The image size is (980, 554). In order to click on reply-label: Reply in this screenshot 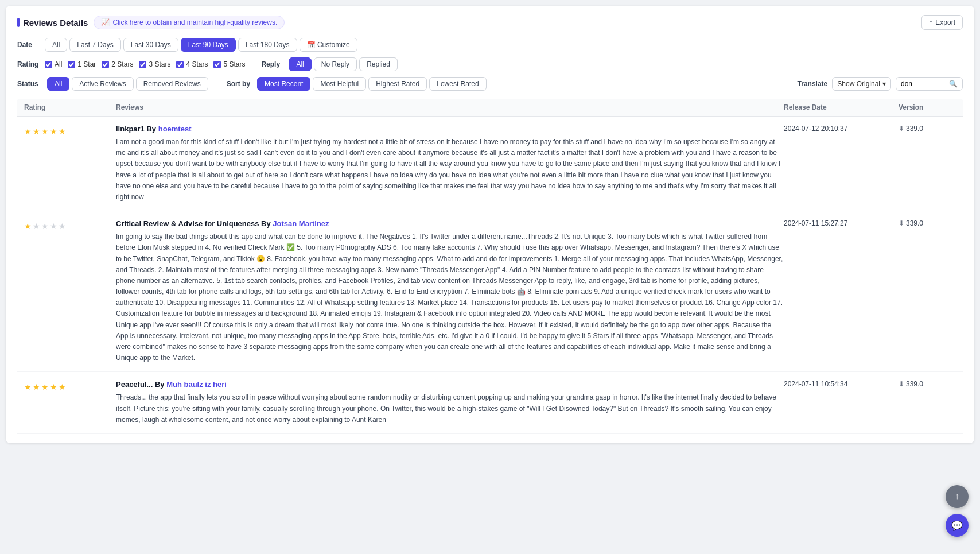, I will do `click(273, 64)`.